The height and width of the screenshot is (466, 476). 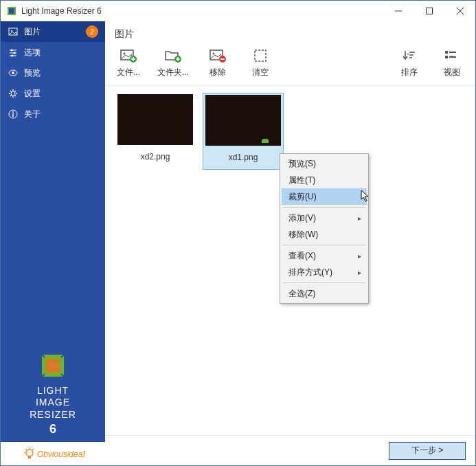 What do you see at coordinates (324, 164) in the screenshot?
I see `menu-item-preview: 预览(S)` at bounding box center [324, 164].